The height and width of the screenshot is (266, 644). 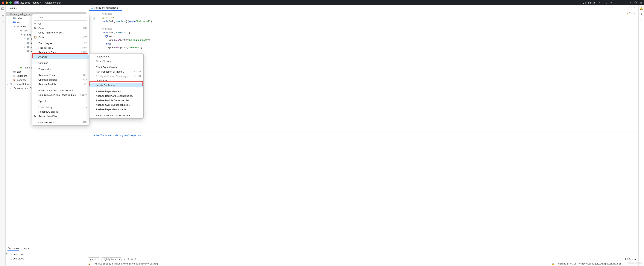 I want to click on diff-right-title: #2 lines 24 to 31 in HelloServiceImpl (o…, so click(x=590, y=264).